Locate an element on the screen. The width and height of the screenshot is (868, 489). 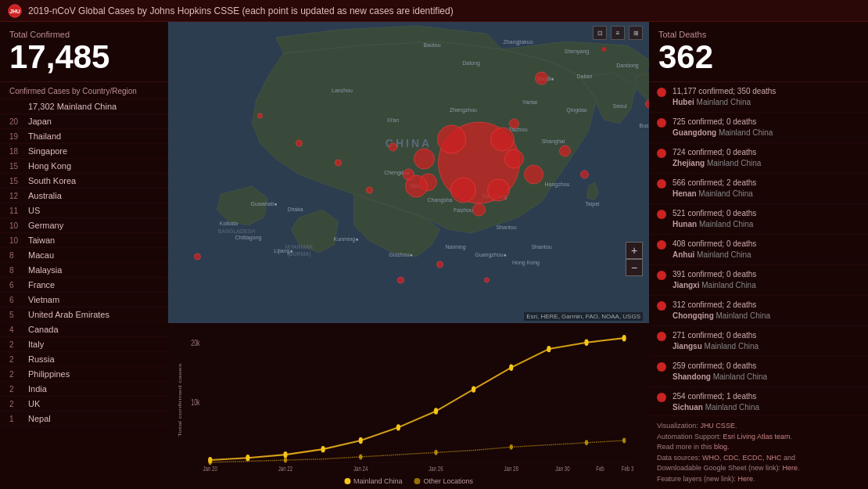
app-header: JHU 2019-nCoV Global Cases by Johns Hopk… is located at coordinates (434, 11).